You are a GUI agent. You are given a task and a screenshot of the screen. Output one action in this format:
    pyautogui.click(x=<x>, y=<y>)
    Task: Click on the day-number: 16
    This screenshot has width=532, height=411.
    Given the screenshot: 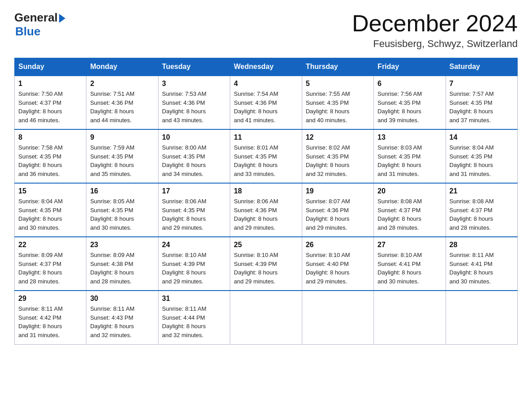 What is the action you would take?
    pyautogui.click(x=122, y=191)
    